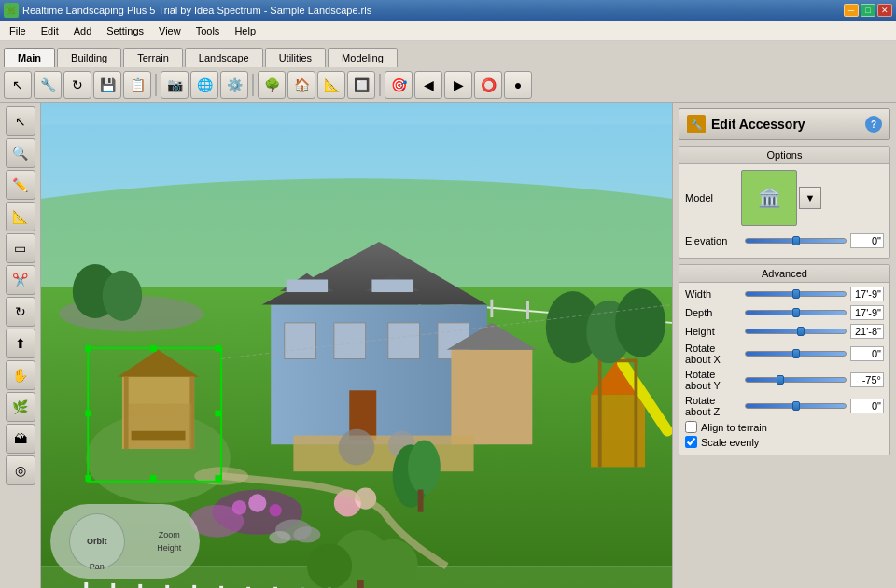 Image resolution: width=896 pixels, height=588 pixels. Describe the element at coordinates (448, 54) in the screenshot. I see `tabbar: Main Building Terrain Landscape Utilitie…` at that location.